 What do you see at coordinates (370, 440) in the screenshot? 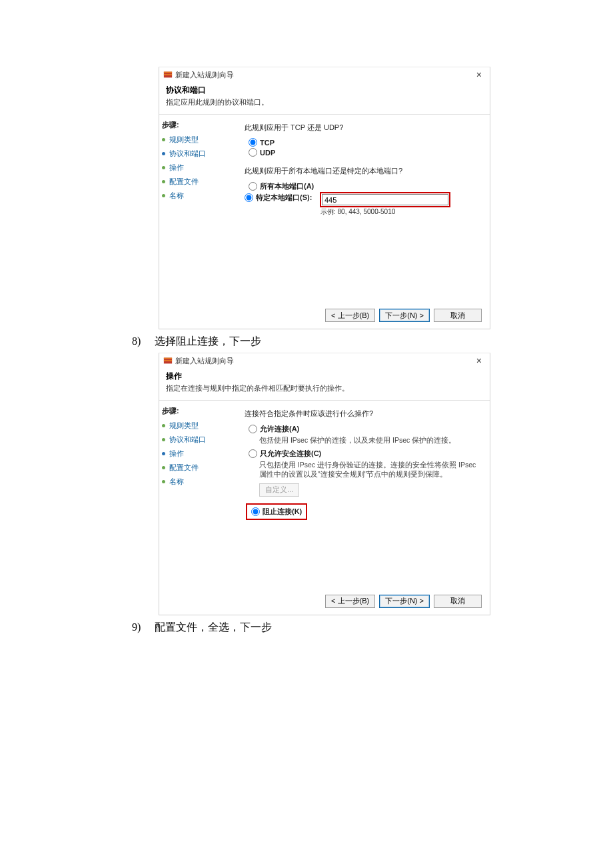
I see `allow-desc: 包括使用 IPsec 保护的连接，以及未使用 IPsec 保护的连接。` at bounding box center [370, 440].